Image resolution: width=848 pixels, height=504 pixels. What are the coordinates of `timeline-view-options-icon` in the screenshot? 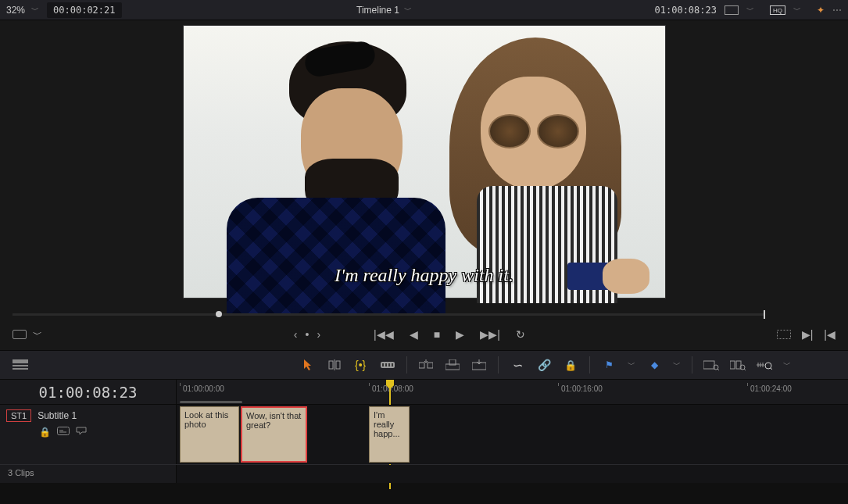 It's located at (20, 365).